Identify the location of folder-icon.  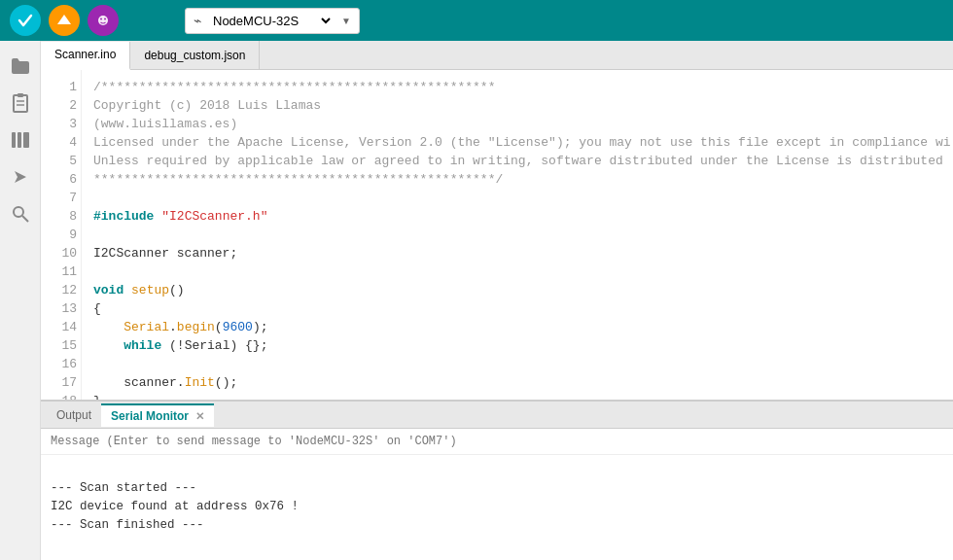
(20, 66).